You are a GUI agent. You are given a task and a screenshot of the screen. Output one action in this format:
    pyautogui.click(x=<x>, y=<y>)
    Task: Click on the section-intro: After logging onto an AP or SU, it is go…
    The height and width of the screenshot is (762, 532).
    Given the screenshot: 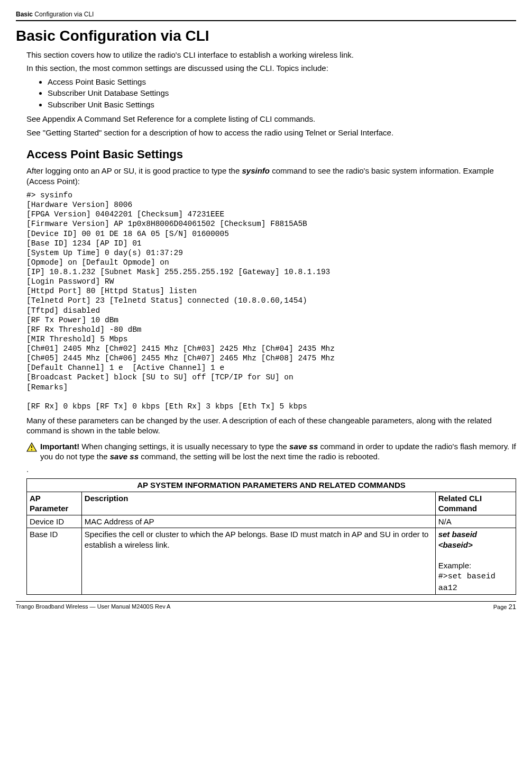 What is the action you would take?
    pyautogui.click(x=271, y=176)
    